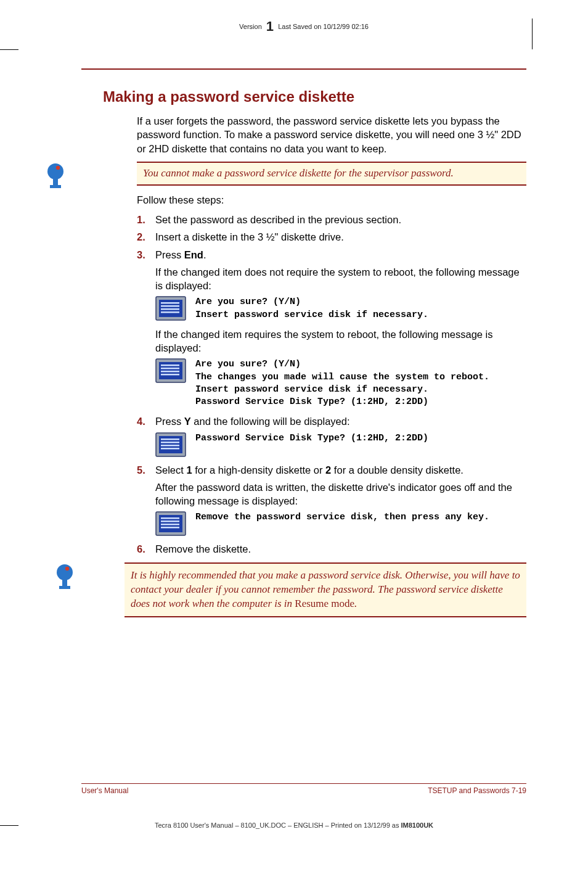  I want to click on step-subtext: If the changed item does not require the…, so click(341, 279).